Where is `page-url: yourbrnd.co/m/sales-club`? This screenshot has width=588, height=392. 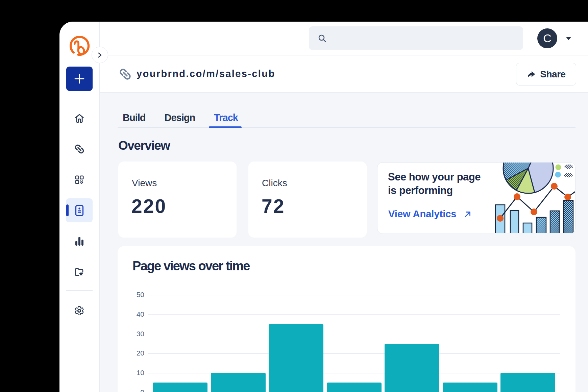 page-url: yourbrnd.co/m/sales-club is located at coordinates (206, 74).